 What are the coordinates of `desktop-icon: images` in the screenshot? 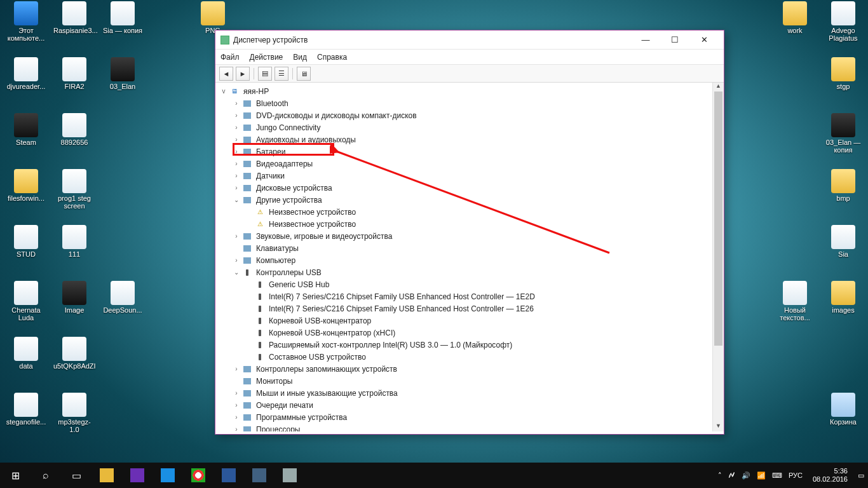 It's located at (843, 297).